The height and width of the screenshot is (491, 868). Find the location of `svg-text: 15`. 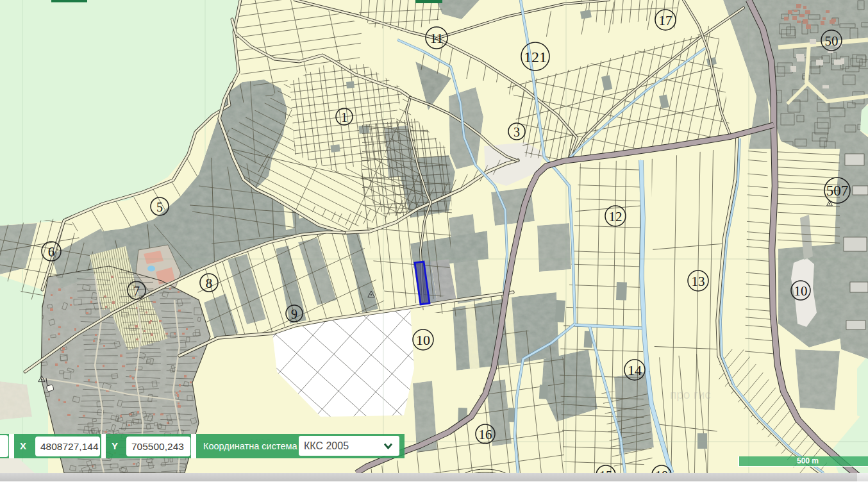

svg-text: 15 is located at coordinates (606, 471).